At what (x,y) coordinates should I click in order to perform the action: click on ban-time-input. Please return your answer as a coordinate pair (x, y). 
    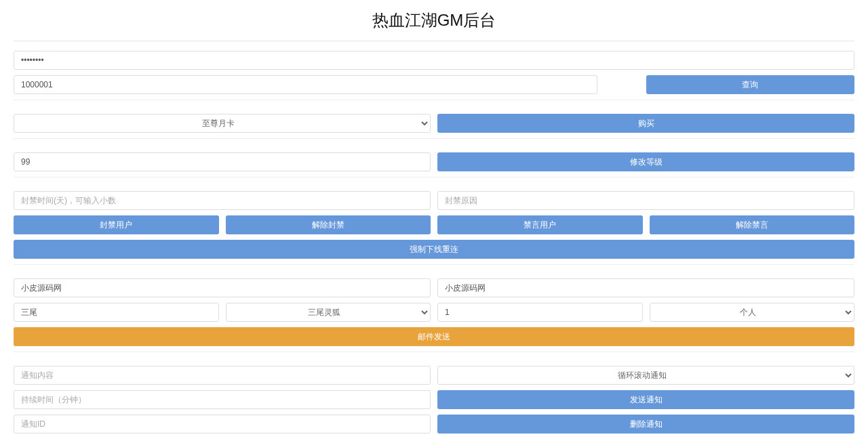
    Looking at the image, I should click on (222, 201).